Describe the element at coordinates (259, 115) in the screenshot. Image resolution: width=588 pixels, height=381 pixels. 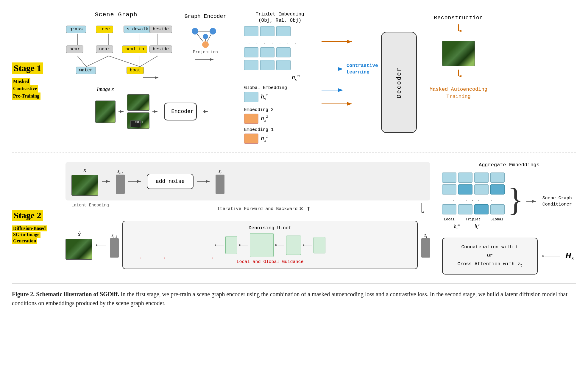
I see `embed2-area: Embedding 2 hx2` at that location.